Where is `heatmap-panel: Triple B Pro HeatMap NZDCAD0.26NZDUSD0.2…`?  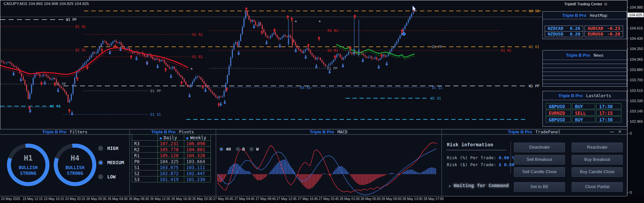
heatmap-panel: Triple B Pro HeatMap NZDCAD0.26NZDUSD0.2… is located at coordinates (585, 25).